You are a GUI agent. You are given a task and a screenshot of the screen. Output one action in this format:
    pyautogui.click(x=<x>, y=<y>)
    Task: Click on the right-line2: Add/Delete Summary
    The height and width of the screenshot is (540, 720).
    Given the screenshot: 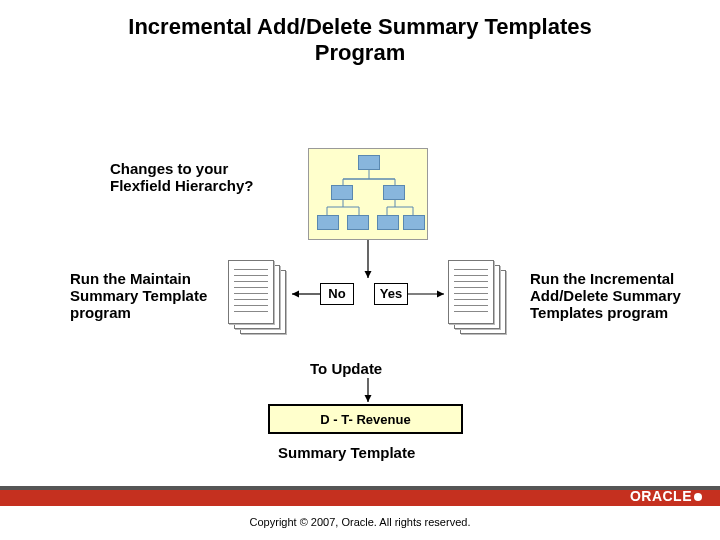 What is the action you would take?
    pyautogui.click(x=606, y=296)
    